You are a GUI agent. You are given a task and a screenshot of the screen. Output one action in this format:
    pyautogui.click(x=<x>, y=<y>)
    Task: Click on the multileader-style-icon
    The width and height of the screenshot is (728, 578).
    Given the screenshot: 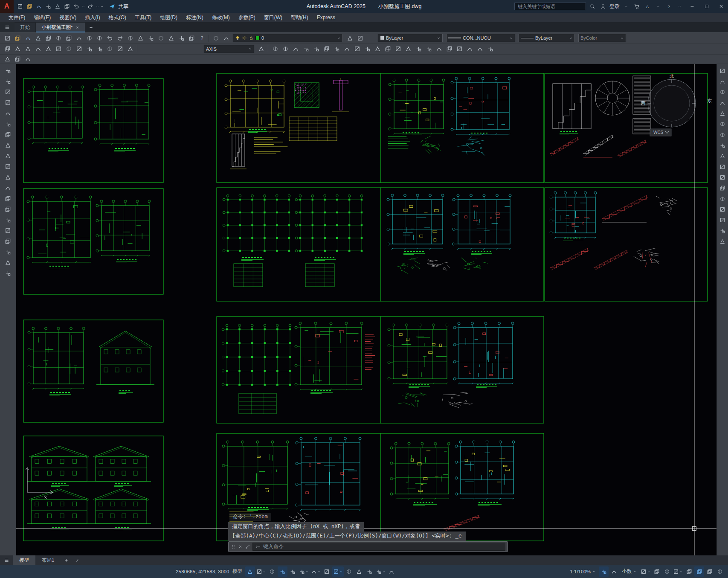 What is the action you would take?
    pyautogui.click(x=357, y=49)
    